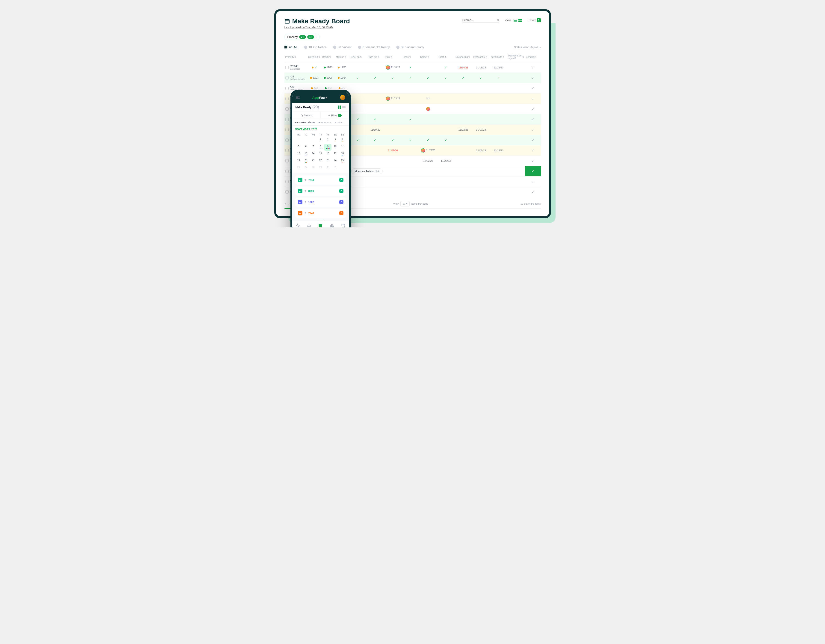 This screenshot has height=644, width=825. Describe the element at coordinates (314, 147) in the screenshot. I see `calendar-day: 7` at that location.